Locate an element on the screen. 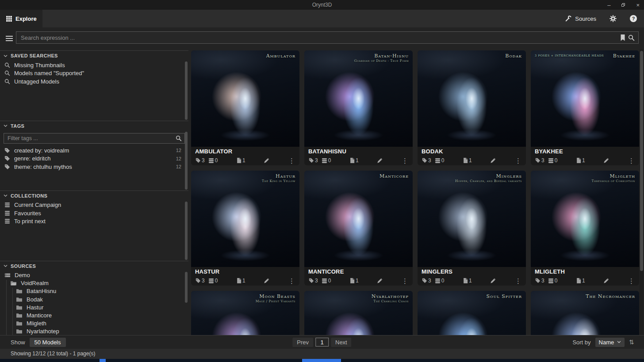 Image resolution: width=644 pixels, height=362 pixels. saved-search-item: Untagged Models is located at coordinates (94, 81).